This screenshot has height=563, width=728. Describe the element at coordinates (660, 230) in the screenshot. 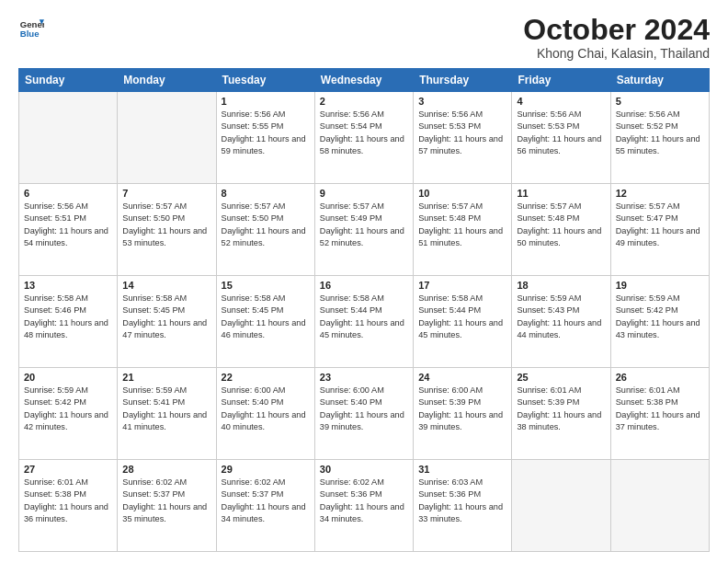

I see `table-row: 12Sunrise: 5:57 AMSunset: 5:47 PMDayligh…` at that location.